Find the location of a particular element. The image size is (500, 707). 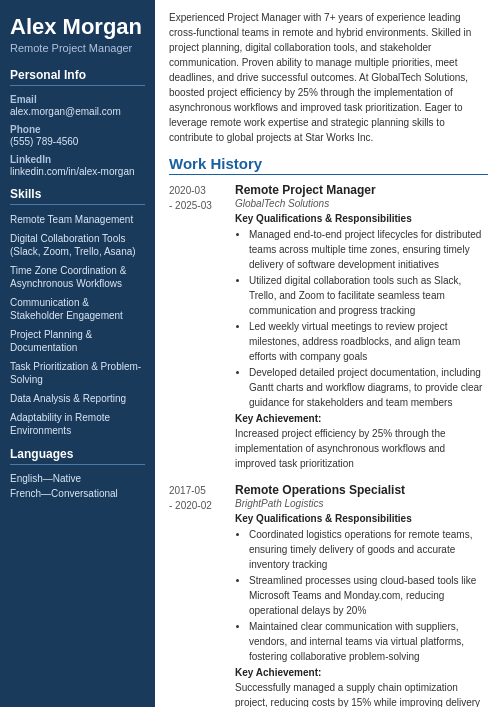

skill-item: Data Analysis & Reporting is located at coordinates (78, 398).